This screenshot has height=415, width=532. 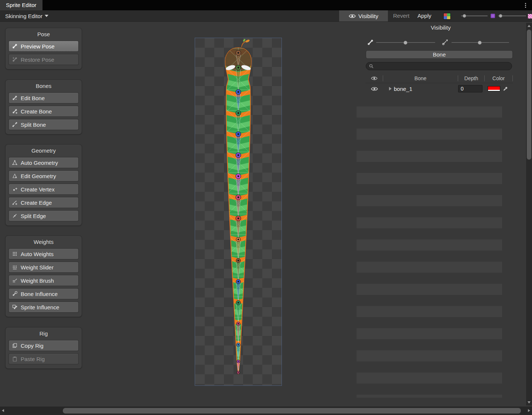 I want to click on mesh-opacity-slider, so click(x=474, y=16).